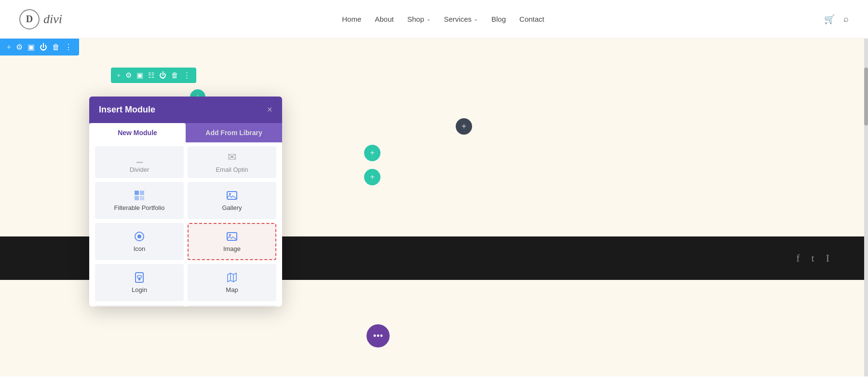 The image size is (868, 388). I want to click on nav-item-about: About, so click(384, 19).